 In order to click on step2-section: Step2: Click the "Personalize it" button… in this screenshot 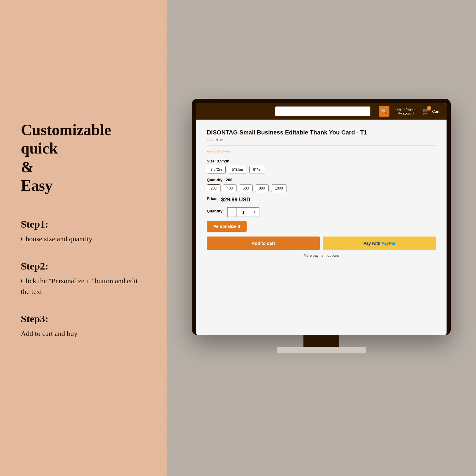, I will do `click(83, 279)`.